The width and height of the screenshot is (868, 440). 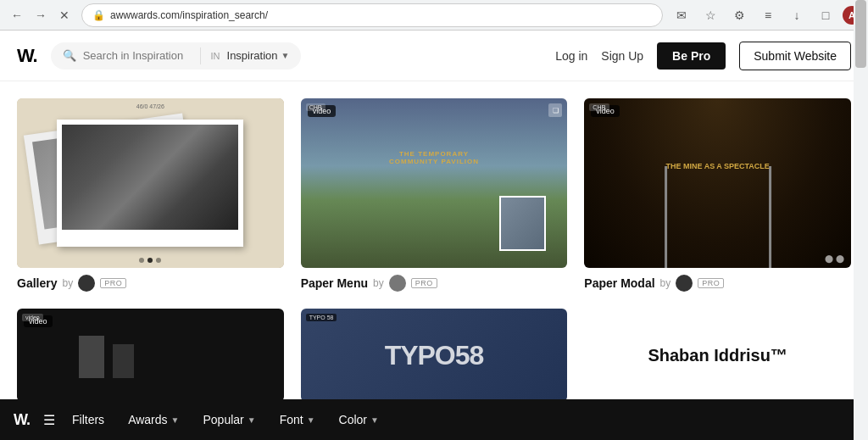 I want to click on bookmark-icon: ✉, so click(x=682, y=15).